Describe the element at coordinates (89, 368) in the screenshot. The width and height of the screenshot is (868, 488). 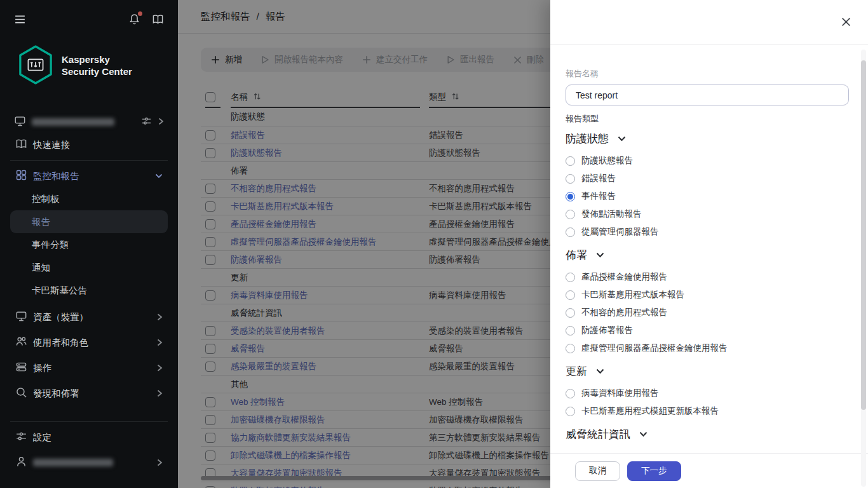
I see `sidebar-item-operations: 操作` at that location.